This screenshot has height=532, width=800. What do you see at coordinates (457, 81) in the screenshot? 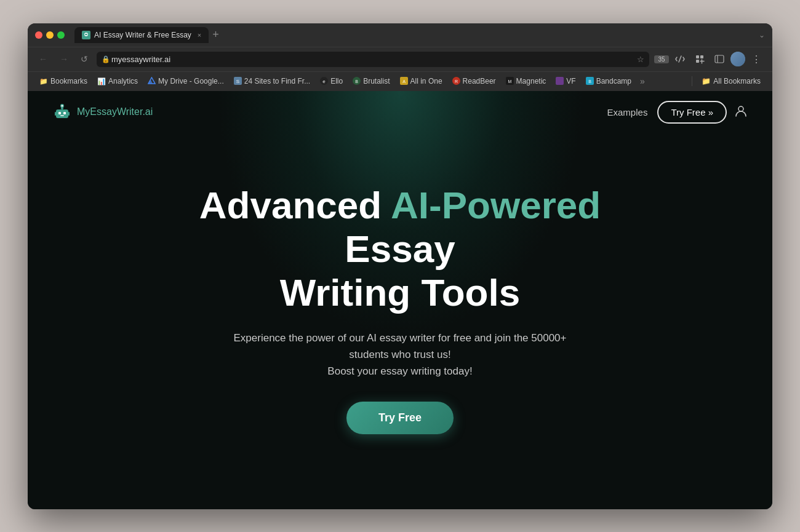
I see `readbeer-icon: R` at bounding box center [457, 81].